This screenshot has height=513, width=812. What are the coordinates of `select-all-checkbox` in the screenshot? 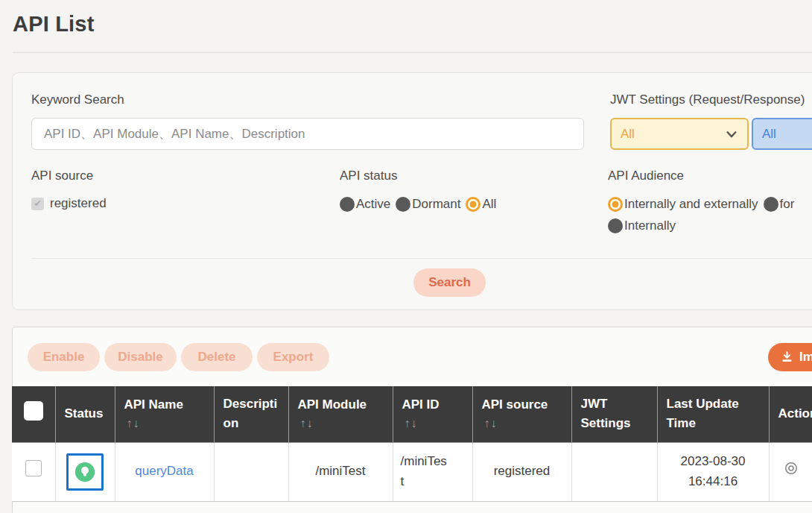 It's located at (34, 411).